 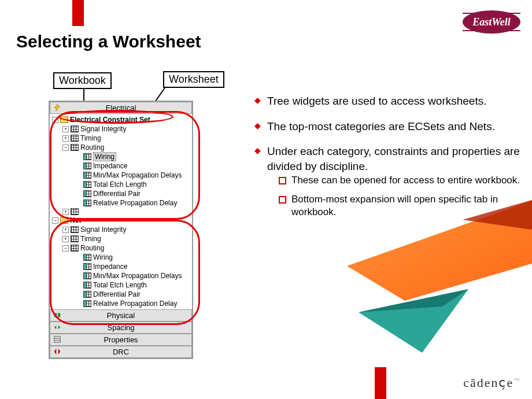 What do you see at coordinates (121, 138) in the screenshot?
I see `tree-node-ecs-timing: + Timing` at bounding box center [121, 138].